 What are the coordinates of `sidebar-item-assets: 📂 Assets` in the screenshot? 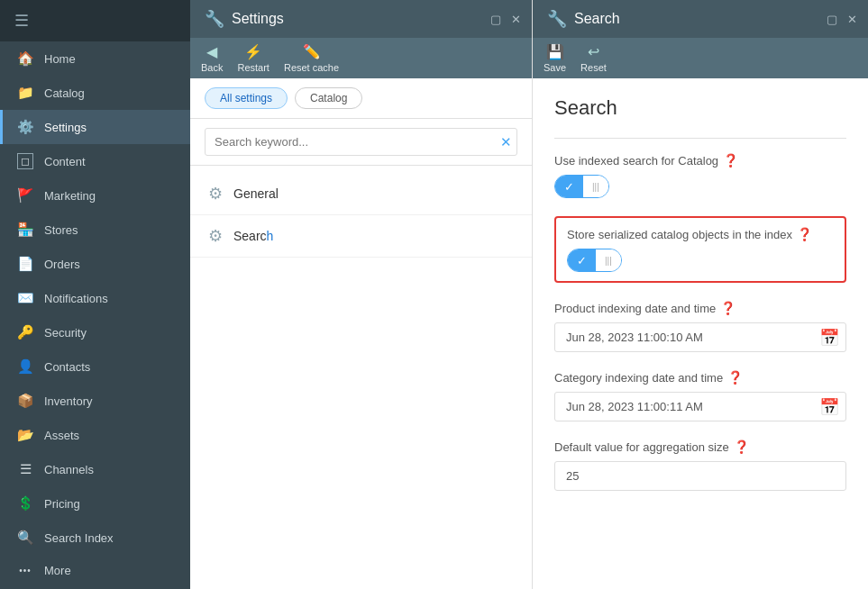 It's located at (96, 435).